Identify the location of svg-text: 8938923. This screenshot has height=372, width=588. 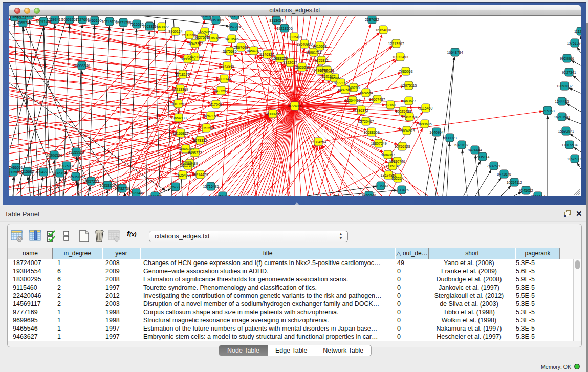
(449, 138).